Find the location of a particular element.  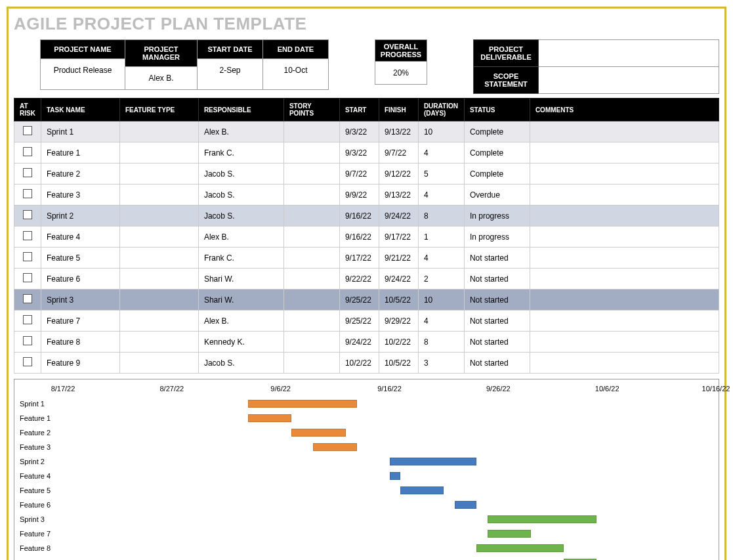

cell-finish: 9/21/22 is located at coordinates (398, 258).